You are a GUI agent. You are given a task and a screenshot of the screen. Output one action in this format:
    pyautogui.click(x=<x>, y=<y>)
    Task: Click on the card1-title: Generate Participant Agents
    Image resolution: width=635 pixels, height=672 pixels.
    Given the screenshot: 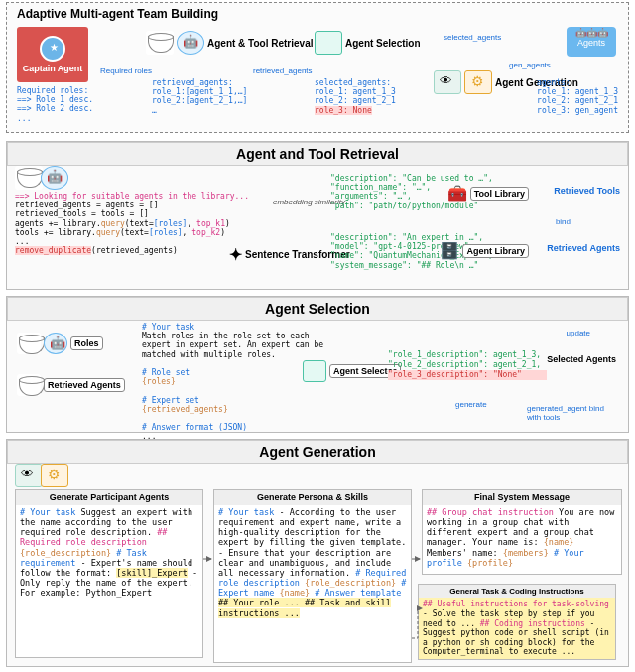 What is the action you would take?
    pyautogui.click(x=109, y=498)
    